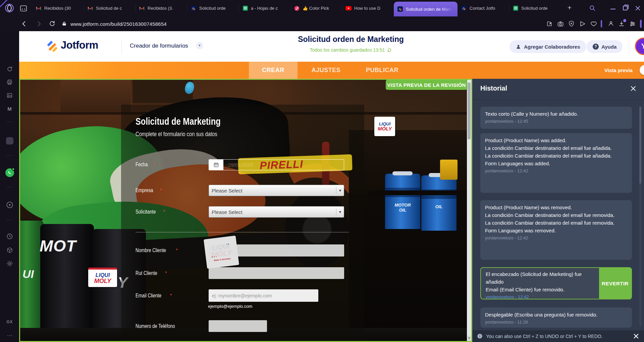  I want to click on url-text: www.jotform.com/build/250163007458654, so click(119, 24).